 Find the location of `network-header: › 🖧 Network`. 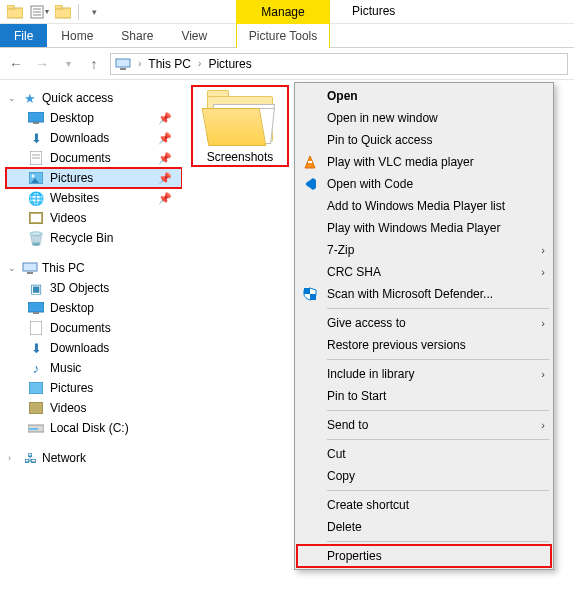

network-header: › 🖧 Network is located at coordinates (94, 458).